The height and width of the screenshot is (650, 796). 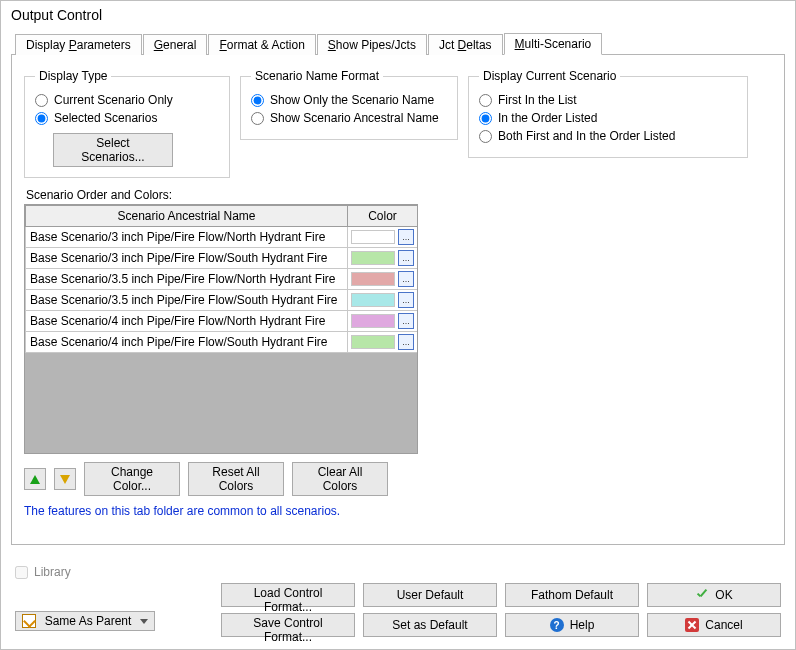 What do you see at coordinates (317, 76) in the screenshot?
I see `group-name-format-legend: Scenario Name Format` at bounding box center [317, 76].